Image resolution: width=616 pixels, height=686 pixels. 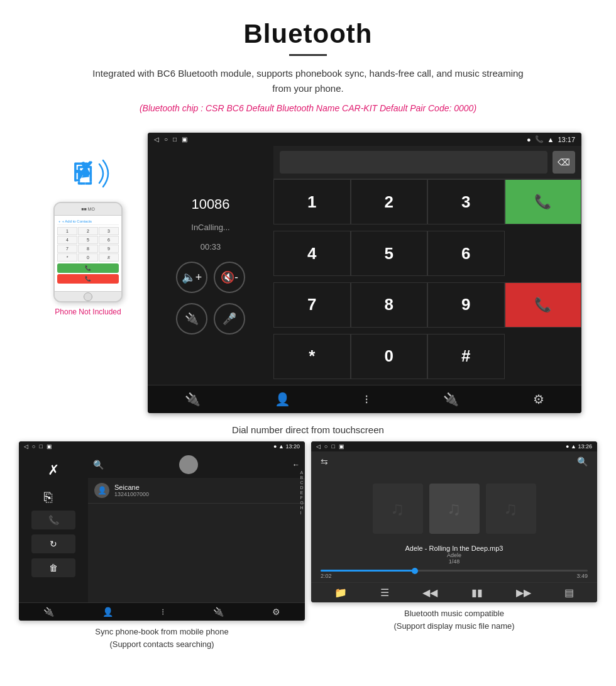 I want to click on play-pause-icon: ▮▮, so click(x=477, y=592).